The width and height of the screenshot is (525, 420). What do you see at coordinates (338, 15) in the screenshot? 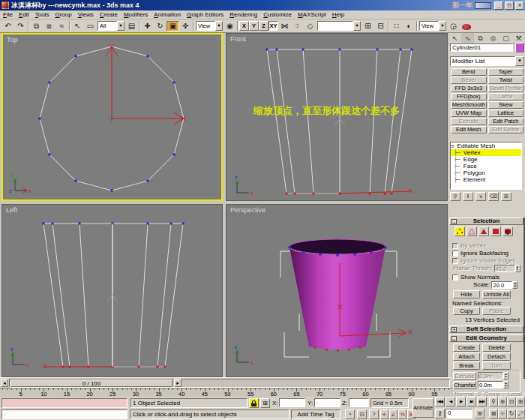
I see `menu-help: Help` at bounding box center [338, 15].